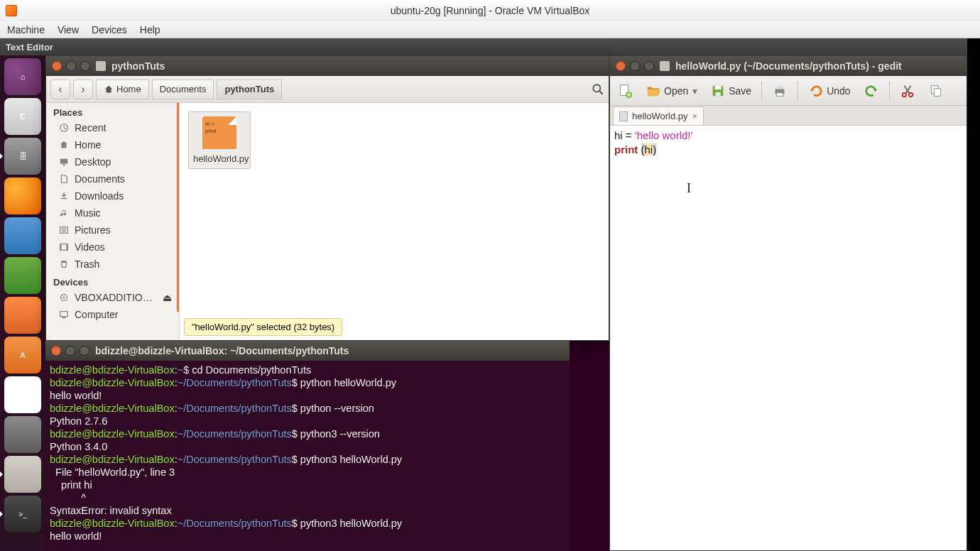 Image resolution: width=980 pixels, height=551 pixels. What do you see at coordinates (327, 66) in the screenshot?
I see `nautilus-titlebar: pythonTuts` at bounding box center [327, 66].